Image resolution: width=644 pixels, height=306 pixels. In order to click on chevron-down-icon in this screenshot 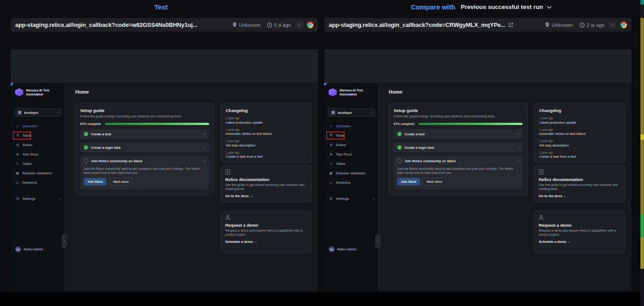, I will do `click(549, 7)`.